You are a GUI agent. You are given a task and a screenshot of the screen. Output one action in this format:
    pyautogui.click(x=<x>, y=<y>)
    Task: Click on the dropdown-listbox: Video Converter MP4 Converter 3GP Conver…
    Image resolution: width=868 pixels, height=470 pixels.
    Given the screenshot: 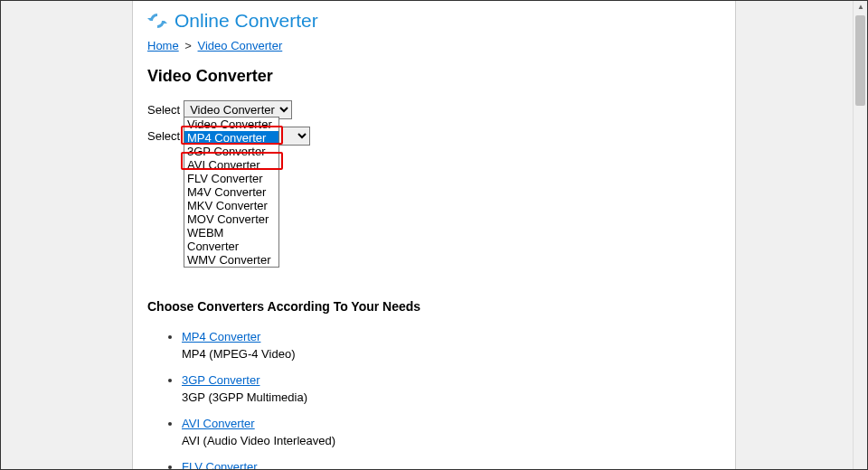 What is the action you would take?
    pyautogui.click(x=231, y=192)
    